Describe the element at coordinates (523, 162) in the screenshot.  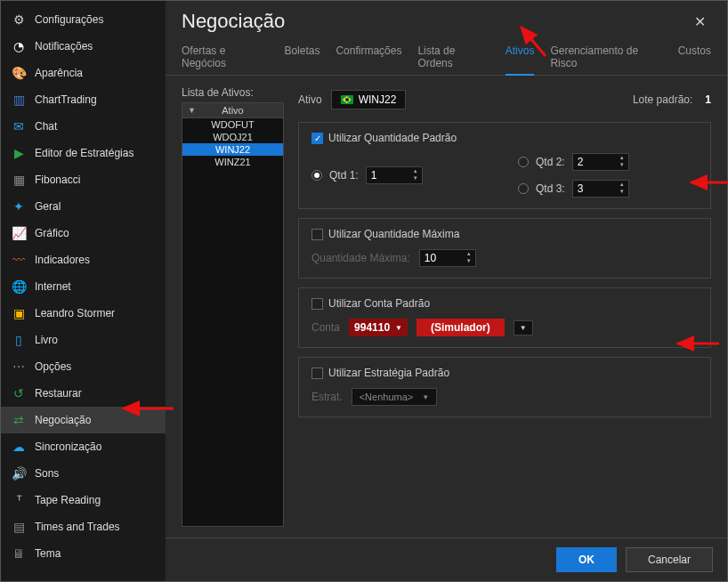
I see `qtd2-radio` at that location.